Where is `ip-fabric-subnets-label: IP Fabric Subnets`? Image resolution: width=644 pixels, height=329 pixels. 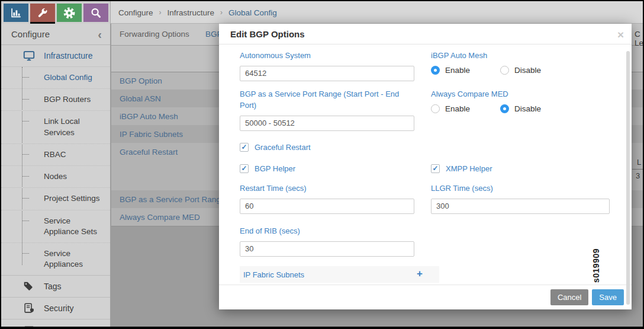
ip-fabric-subnets-label: IP Fabric Subnets is located at coordinates (273, 275).